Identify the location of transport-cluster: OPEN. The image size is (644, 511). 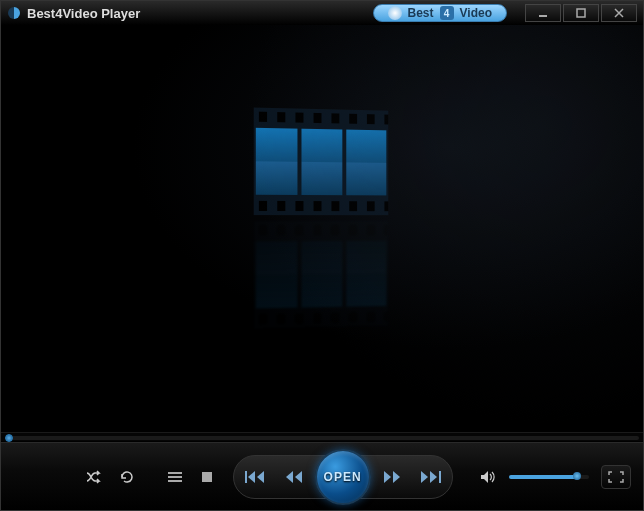
(343, 477).